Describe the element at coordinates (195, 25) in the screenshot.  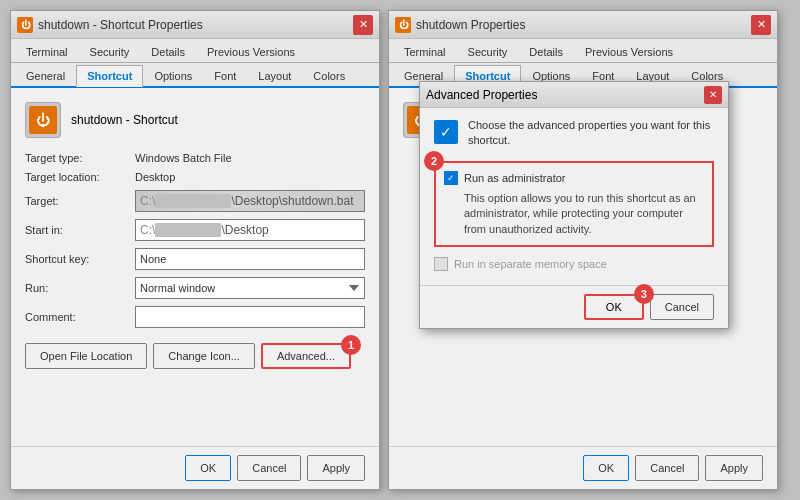
I see `left-title-bar: ⏻ shutdown - Shortcut Properties ✕` at that location.